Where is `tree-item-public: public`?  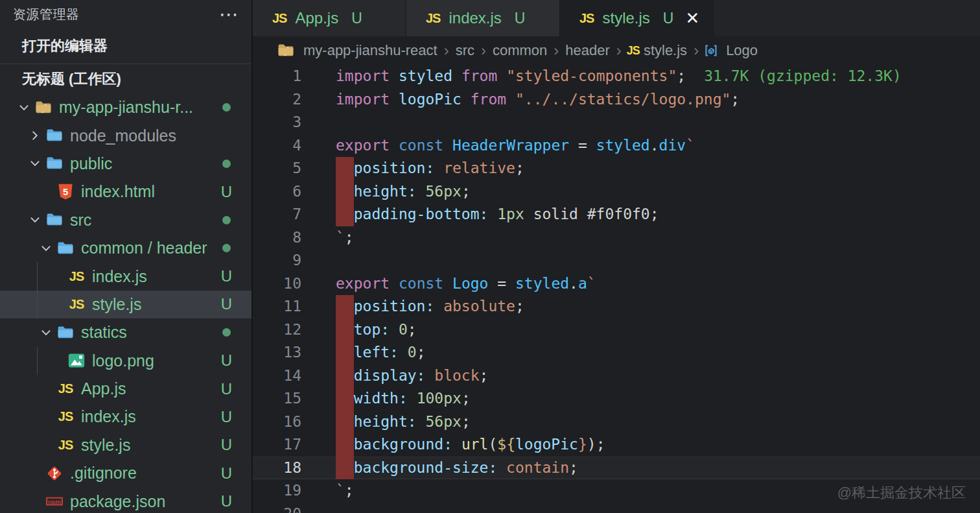 tree-item-public: public is located at coordinates (126, 163).